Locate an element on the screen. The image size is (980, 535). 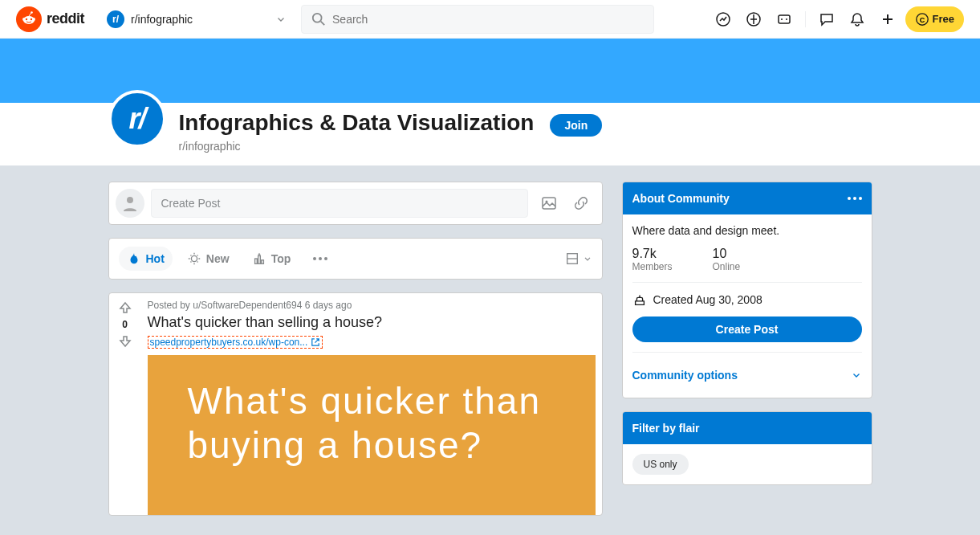
subreddit-nav-icon: r/ is located at coordinates (116, 19).